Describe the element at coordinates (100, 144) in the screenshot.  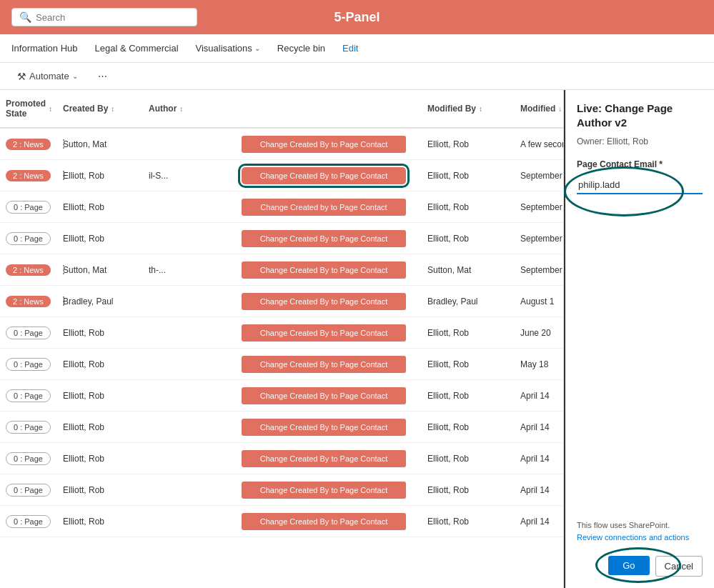
I see `created-by-cell: Sutton, Mat` at that location.